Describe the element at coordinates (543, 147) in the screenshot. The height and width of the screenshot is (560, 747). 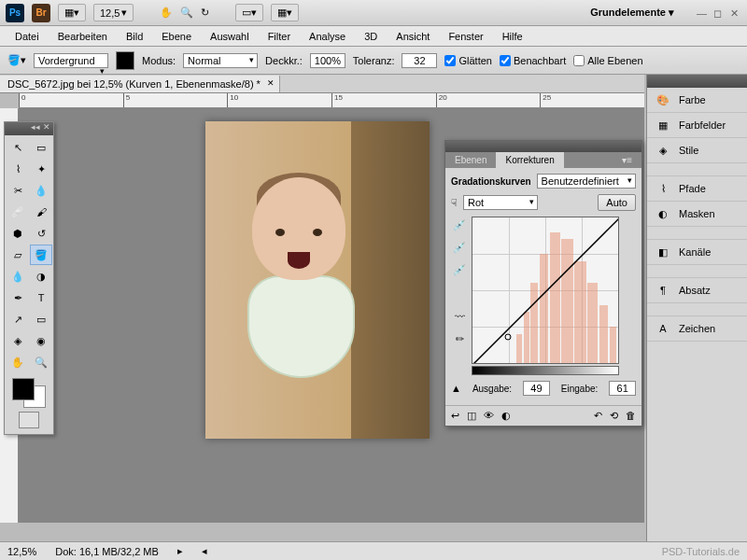
I see `panel-drag-handle` at that location.